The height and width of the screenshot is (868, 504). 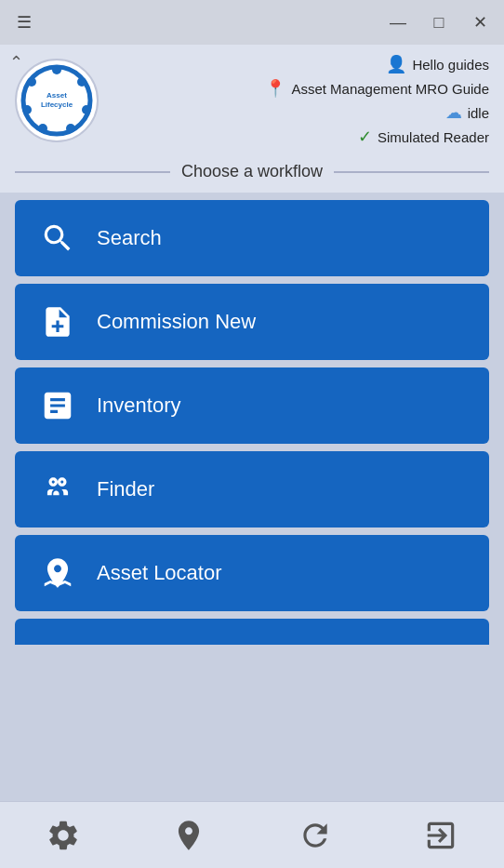 I want to click on window-controls: — □ ✕, so click(x=439, y=22).